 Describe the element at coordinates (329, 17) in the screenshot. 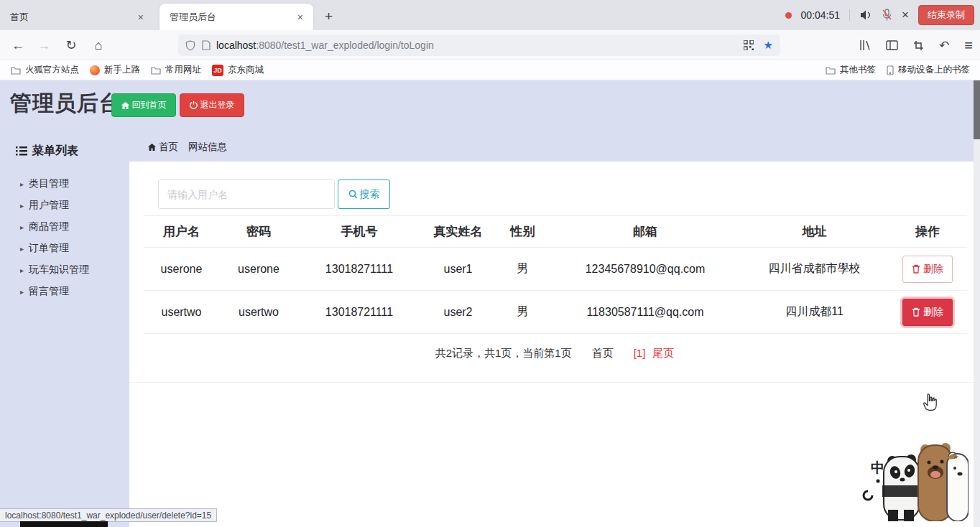

I see `new-tab-button: +` at that location.